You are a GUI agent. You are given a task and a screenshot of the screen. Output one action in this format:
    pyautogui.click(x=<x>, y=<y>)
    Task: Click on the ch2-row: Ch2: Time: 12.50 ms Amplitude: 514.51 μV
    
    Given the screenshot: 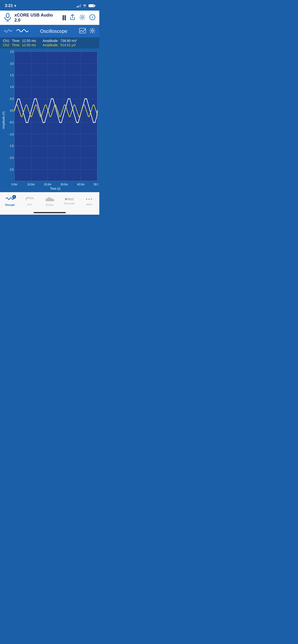 What is the action you would take?
    pyautogui.click(x=50, y=45)
    